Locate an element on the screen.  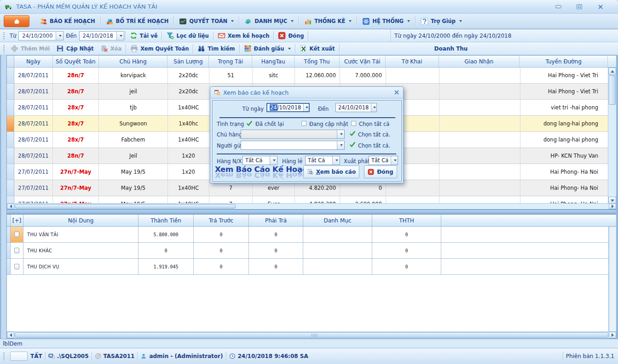
column-header-0: Ngày is located at coordinates (34, 62).